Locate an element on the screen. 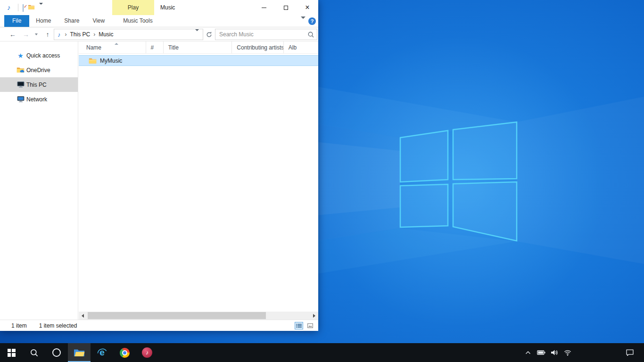 The width and height of the screenshot is (644, 362). sidebar-item-onedrive: OneDrive is located at coordinates (39, 70).